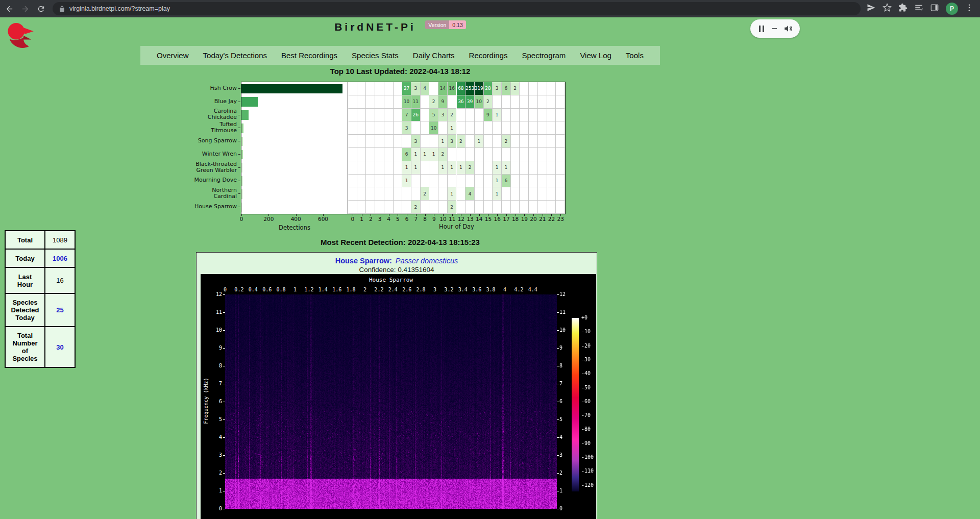 The height and width of the screenshot is (519, 980). Describe the element at coordinates (595, 55) in the screenshot. I see `nav-item-view-log: View Log` at that location.